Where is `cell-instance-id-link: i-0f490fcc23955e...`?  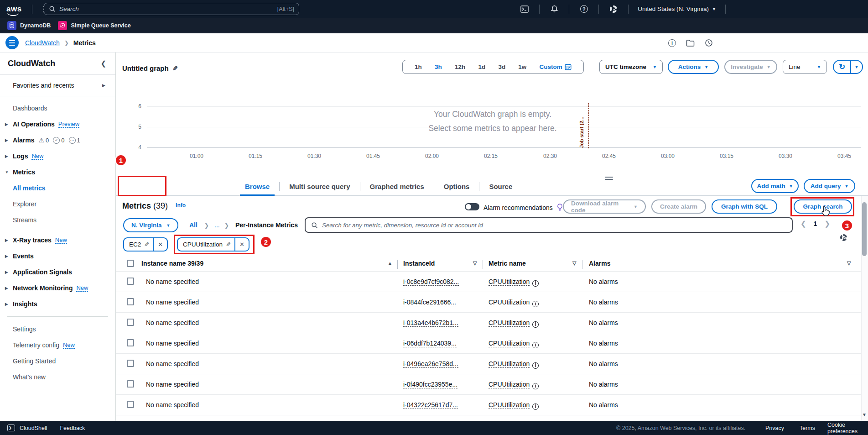
cell-instance-id-link: i-0f490fcc23955e... is located at coordinates (431, 384).